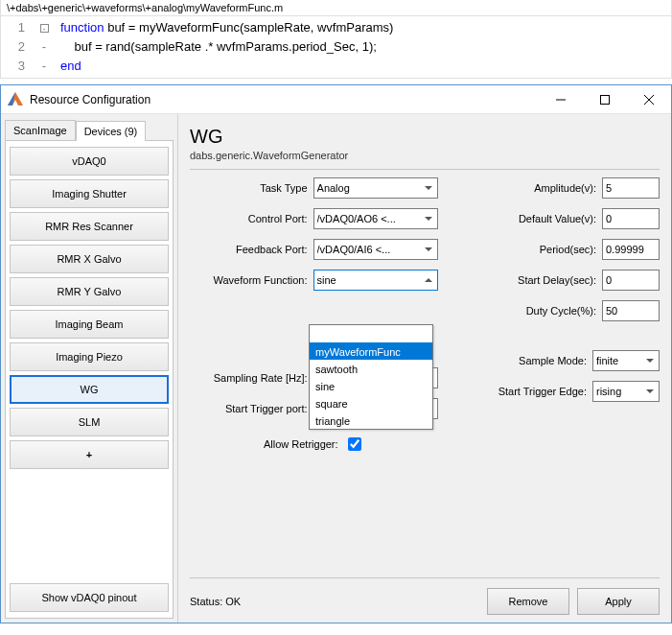 Image resolution: width=672 pixels, height=635 pixels. Describe the element at coordinates (605, 100) in the screenshot. I see `maximize-button` at that location.